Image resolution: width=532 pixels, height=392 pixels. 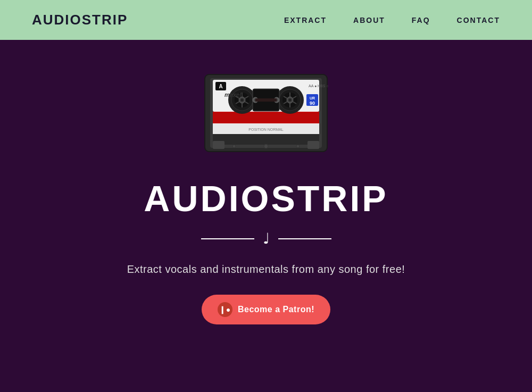 What do you see at coordinates (276, 310) in the screenshot?
I see `patron-button-label: Become a Patron!` at bounding box center [276, 310].